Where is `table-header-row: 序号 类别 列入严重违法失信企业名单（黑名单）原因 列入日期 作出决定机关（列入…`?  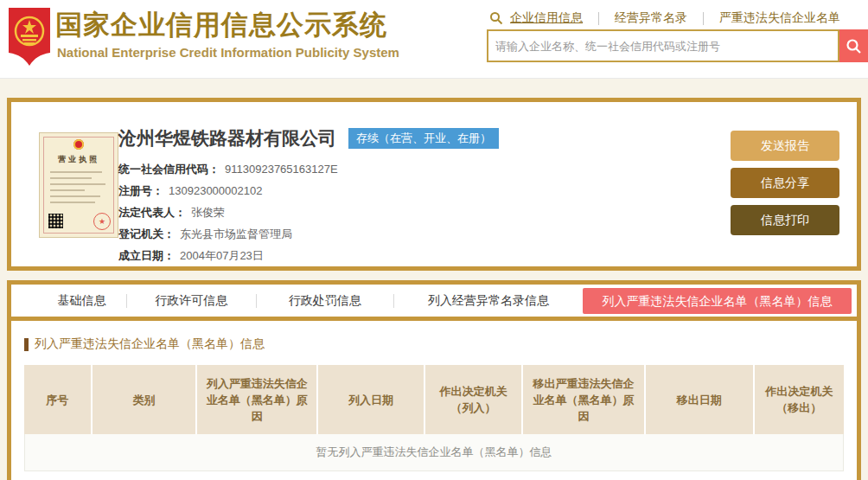 table-header-row: 序号 类别 列入严重违法失信企业名单（黑名单）原因 列入日期 作出决定机关（列入… is located at coordinates (434, 400).